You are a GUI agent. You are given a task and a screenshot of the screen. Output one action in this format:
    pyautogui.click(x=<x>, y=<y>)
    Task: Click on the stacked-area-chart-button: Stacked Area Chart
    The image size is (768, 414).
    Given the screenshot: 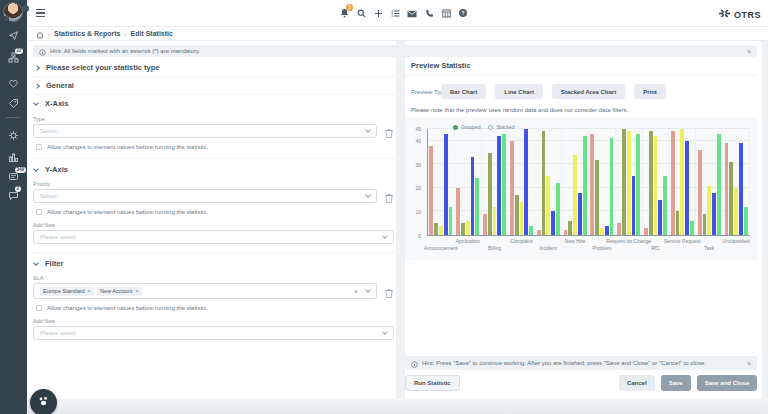 What is the action you would take?
    pyautogui.click(x=588, y=92)
    